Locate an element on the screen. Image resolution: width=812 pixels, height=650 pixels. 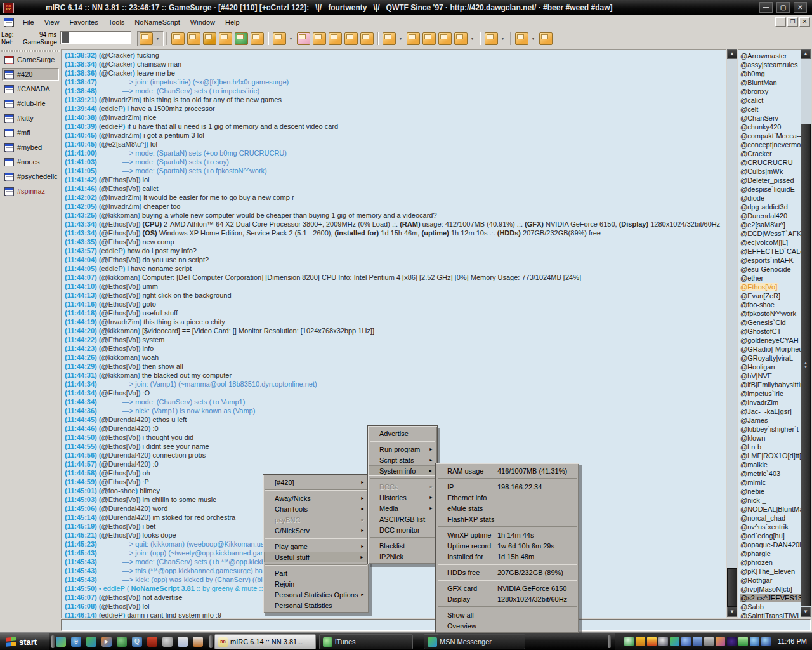
menu-item-ip: IP198.166.22.34 is located at coordinates (508, 486).